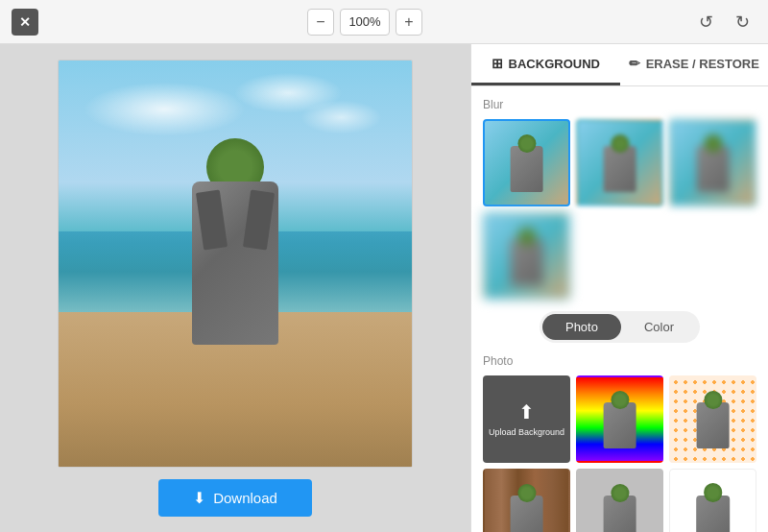 Image resolution: width=768 pixels, height=532 pixels. Describe the element at coordinates (620, 500) in the screenshot. I see `bg-neutral-thumb` at that location.